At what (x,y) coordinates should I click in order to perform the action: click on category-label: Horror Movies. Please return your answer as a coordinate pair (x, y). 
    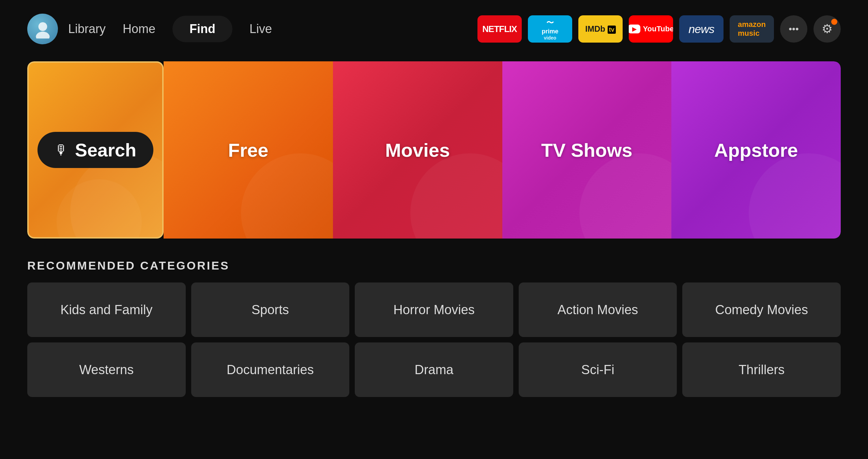
    Looking at the image, I should click on (434, 310).